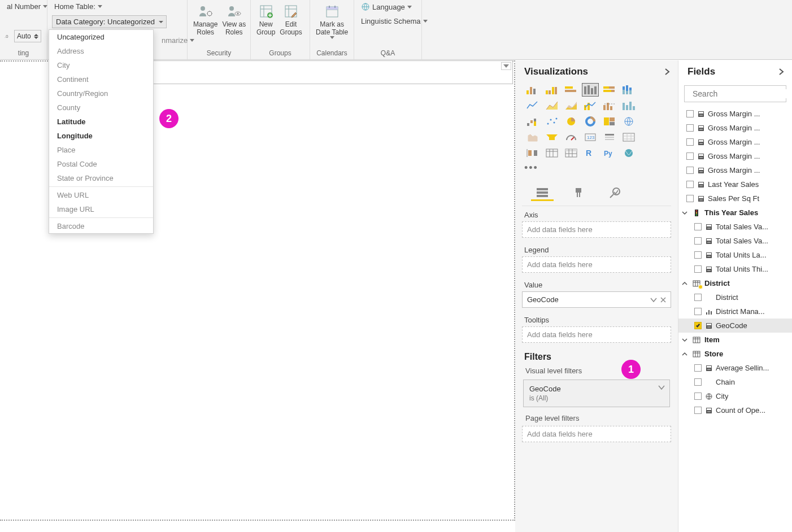 The height and width of the screenshot is (532, 792). What do you see at coordinates (101, 51) in the screenshot?
I see `data-category-option: Address` at bounding box center [101, 51].